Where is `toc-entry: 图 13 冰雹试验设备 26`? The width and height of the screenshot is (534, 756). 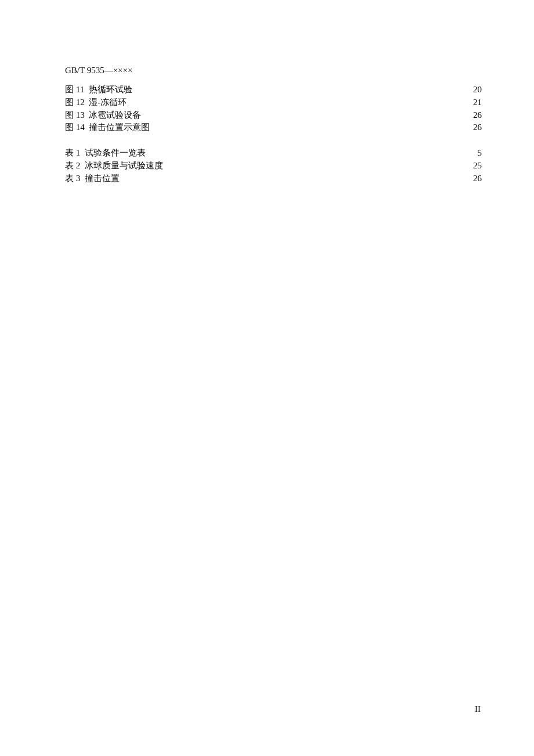
toc-entry: 图 13 冰雹试验设备 26 is located at coordinates (273, 116).